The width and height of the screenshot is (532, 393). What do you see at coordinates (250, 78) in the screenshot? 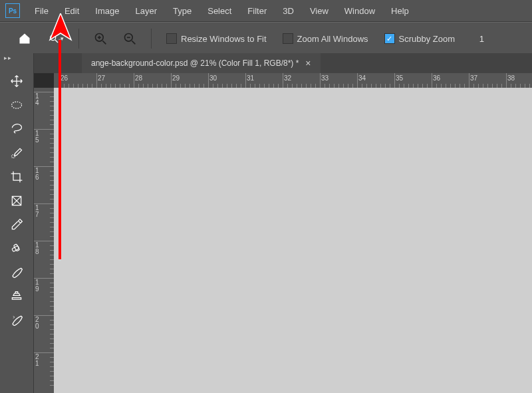
I see `ruler-tick-label: 31` at bounding box center [250, 78].